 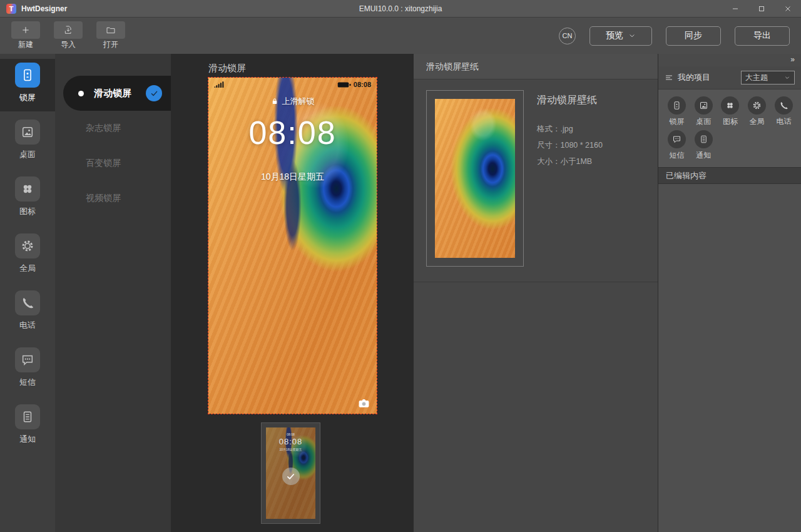 What do you see at coordinates (11, 9) in the screenshot?
I see `app-logo-icon: T` at bounding box center [11, 9].